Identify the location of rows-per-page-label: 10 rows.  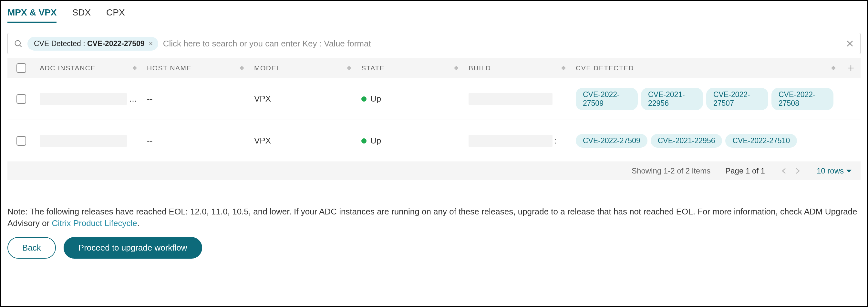
(830, 171).